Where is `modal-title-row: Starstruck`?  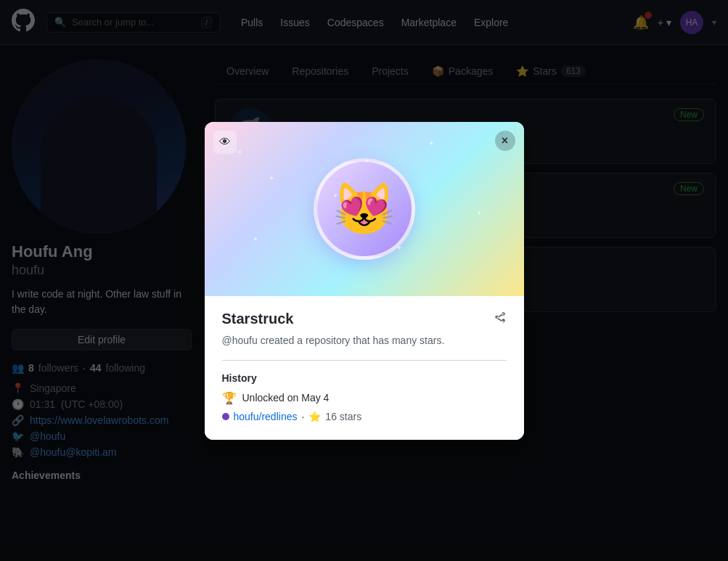
modal-title-row: Starstruck is located at coordinates (364, 319).